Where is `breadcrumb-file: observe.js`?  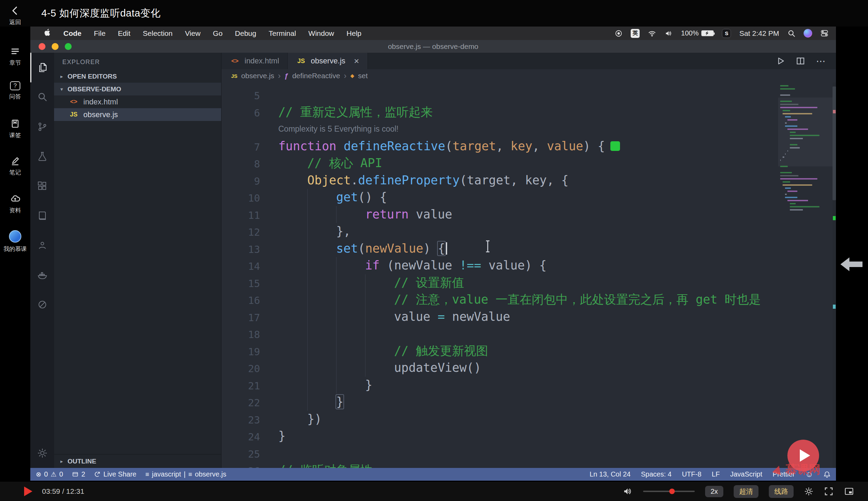
breadcrumb-file: observe.js is located at coordinates (258, 76).